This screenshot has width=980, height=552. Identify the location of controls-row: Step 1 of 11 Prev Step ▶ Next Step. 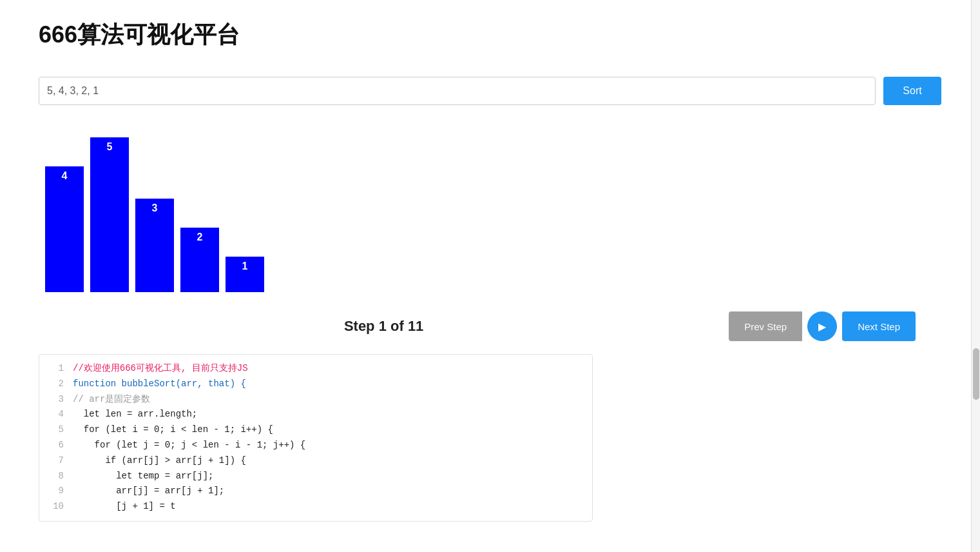
(490, 326).